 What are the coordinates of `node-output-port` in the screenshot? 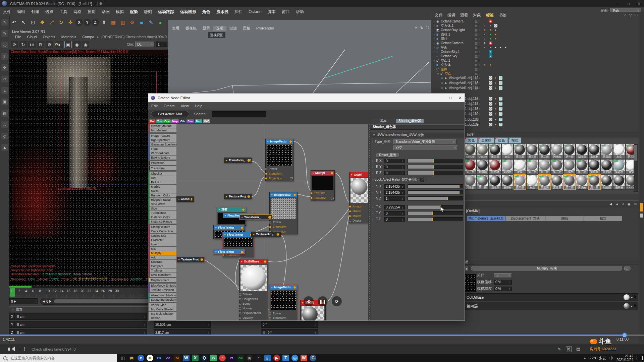 It's located at (192, 199).